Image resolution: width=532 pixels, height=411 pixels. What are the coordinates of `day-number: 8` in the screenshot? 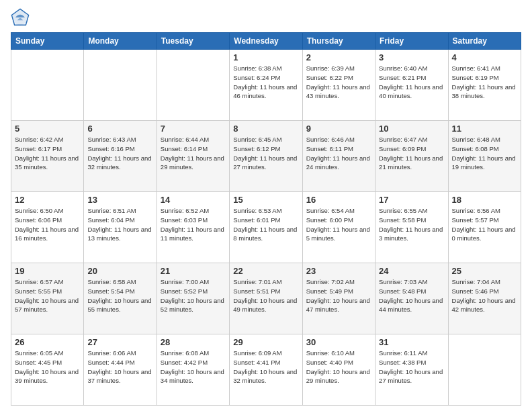 It's located at (266, 129).